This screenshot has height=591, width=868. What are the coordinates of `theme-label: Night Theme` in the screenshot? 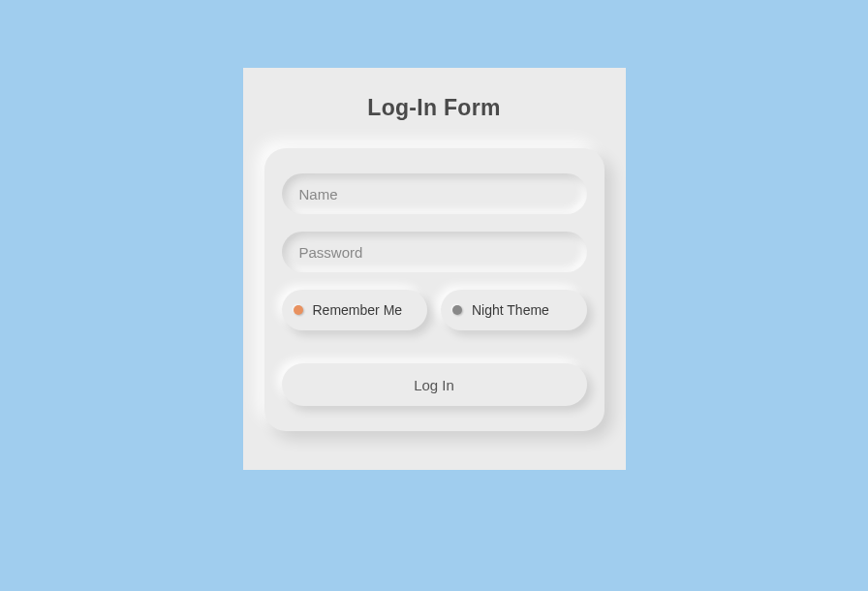 It's located at (511, 310).